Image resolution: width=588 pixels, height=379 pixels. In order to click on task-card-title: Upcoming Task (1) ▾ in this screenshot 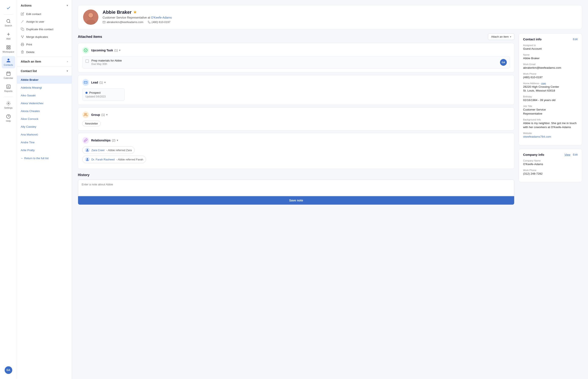, I will do `click(106, 50)`.